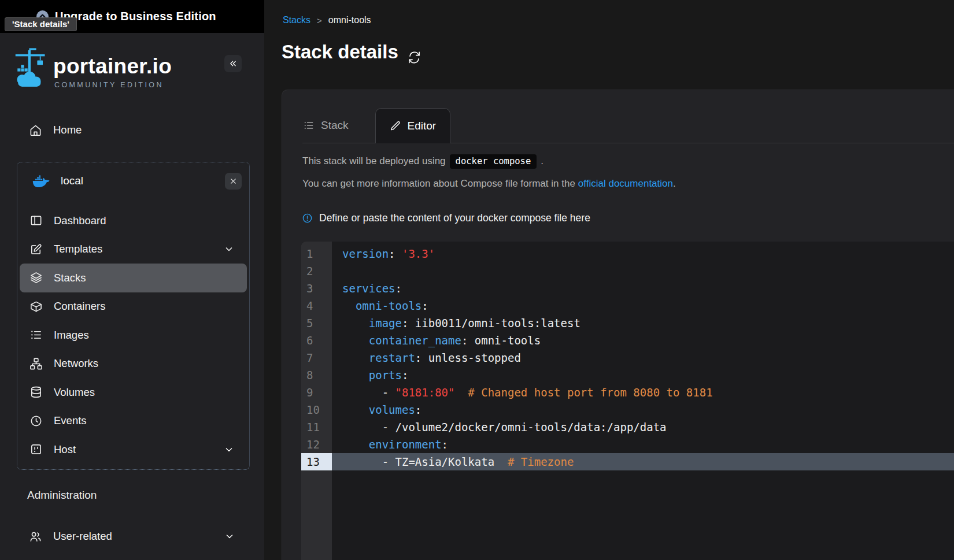 This screenshot has width=954, height=560. What do you see at coordinates (83, 536) in the screenshot?
I see `sidebar-item-label: User-related` at bounding box center [83, 536].